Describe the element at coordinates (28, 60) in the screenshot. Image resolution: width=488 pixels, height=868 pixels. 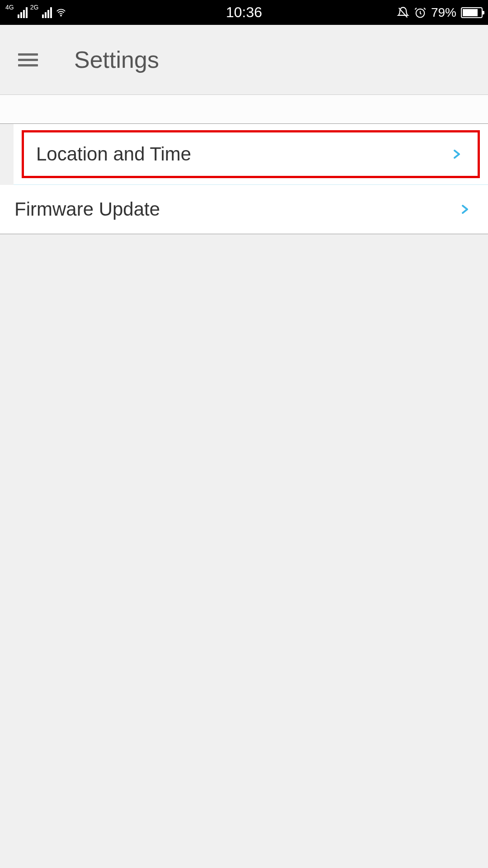
I see `hamburger-menu-icon` at that location.